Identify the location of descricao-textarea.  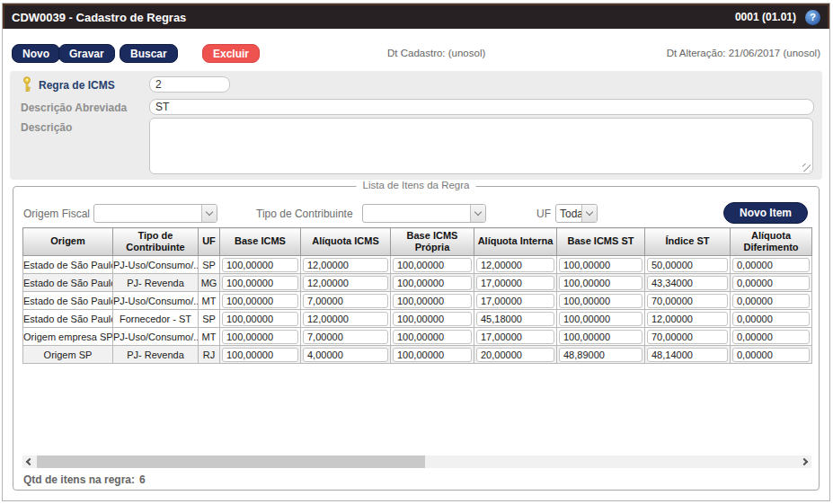
(482, 146).